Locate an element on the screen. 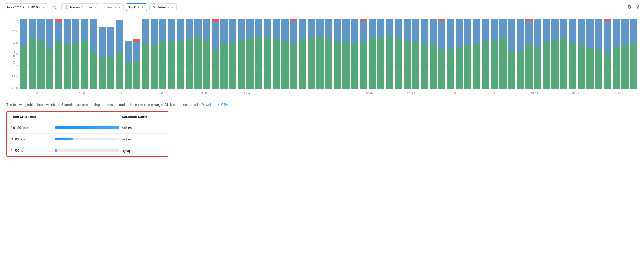 Image resolution: width=644 pixels, height=265 pixels. instance-dropdown: tikv - 127.0.0.1:20160 ▼ is located at coordinates (26, 7).